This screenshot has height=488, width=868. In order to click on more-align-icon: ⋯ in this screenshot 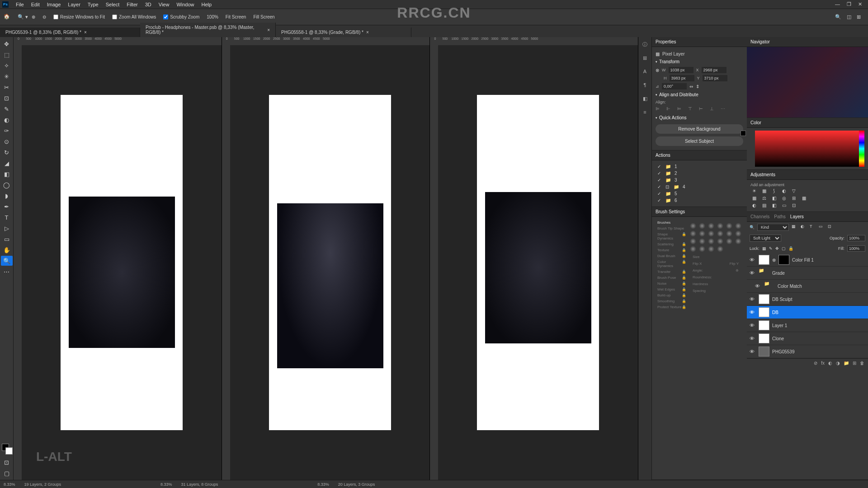, I will do `click(724, 109)`.